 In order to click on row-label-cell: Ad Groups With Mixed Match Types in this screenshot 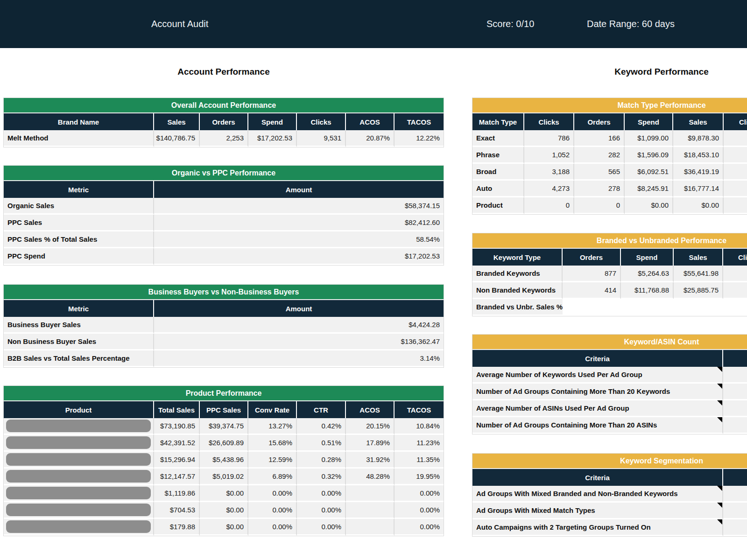, I will do `click(598, 511)`.